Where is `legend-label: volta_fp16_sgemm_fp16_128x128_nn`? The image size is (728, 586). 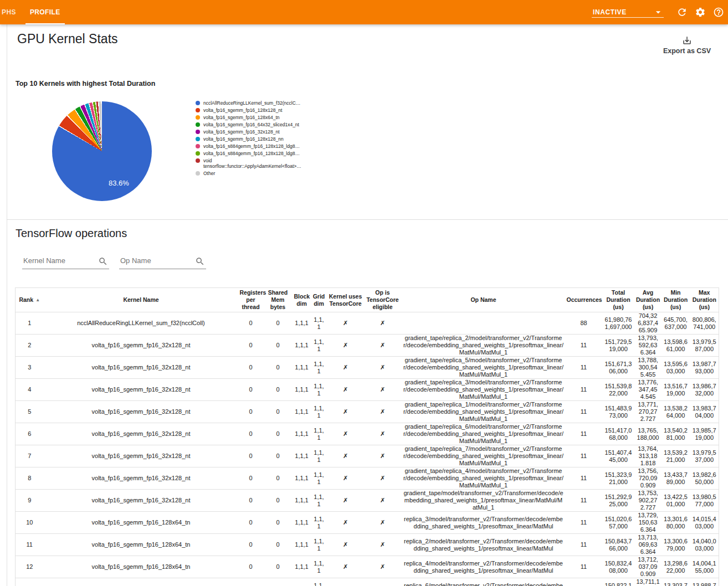
legend-label: volta_fp16_sgemm_fp16_128x128_nn is located at coordinates (244, 139).